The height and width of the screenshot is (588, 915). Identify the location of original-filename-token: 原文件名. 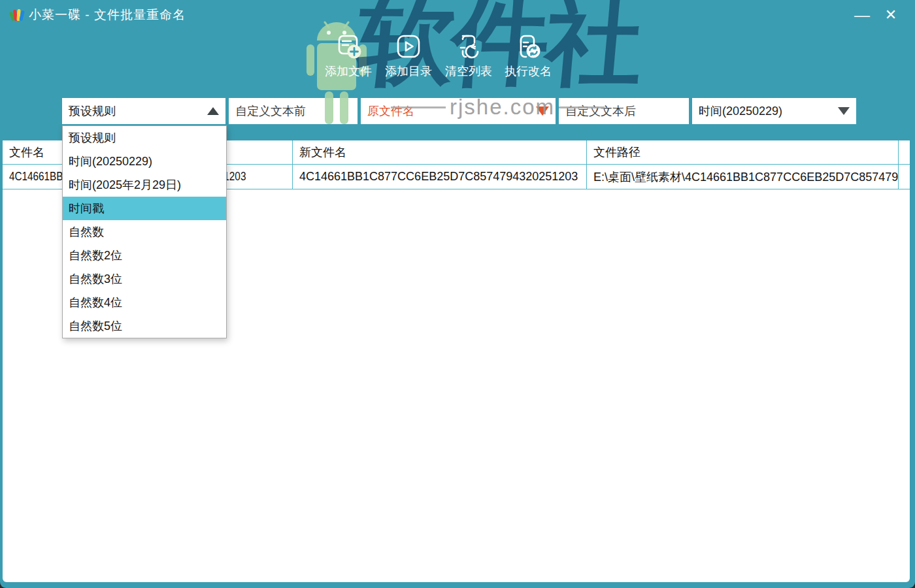
(458, 111).